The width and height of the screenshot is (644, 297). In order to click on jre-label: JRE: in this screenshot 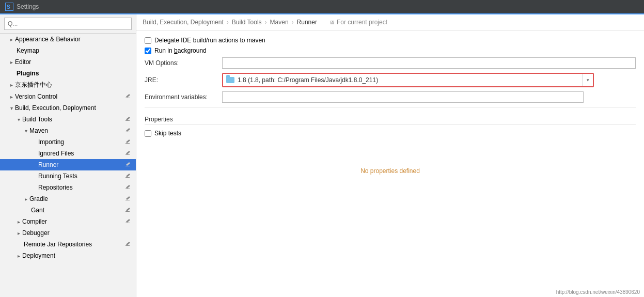, I will do `click(183, 80)`.